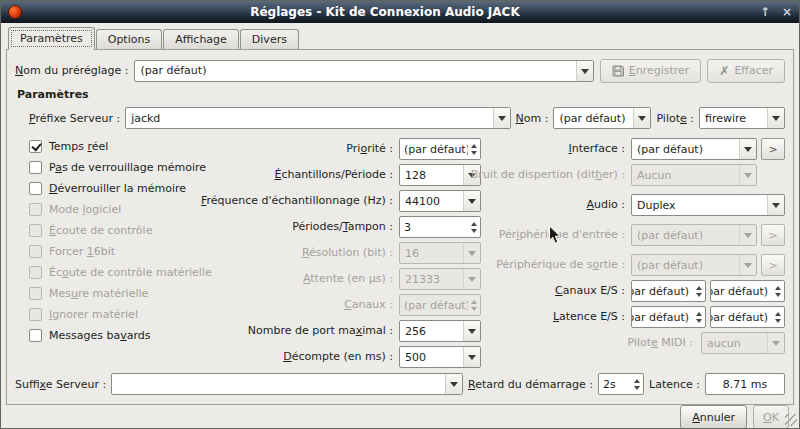 The width and height of the screenshot is (800, 429). Describe the element at coordinates (401, 94) in the screenshot. I see `section-title: Paramètres` at that location.